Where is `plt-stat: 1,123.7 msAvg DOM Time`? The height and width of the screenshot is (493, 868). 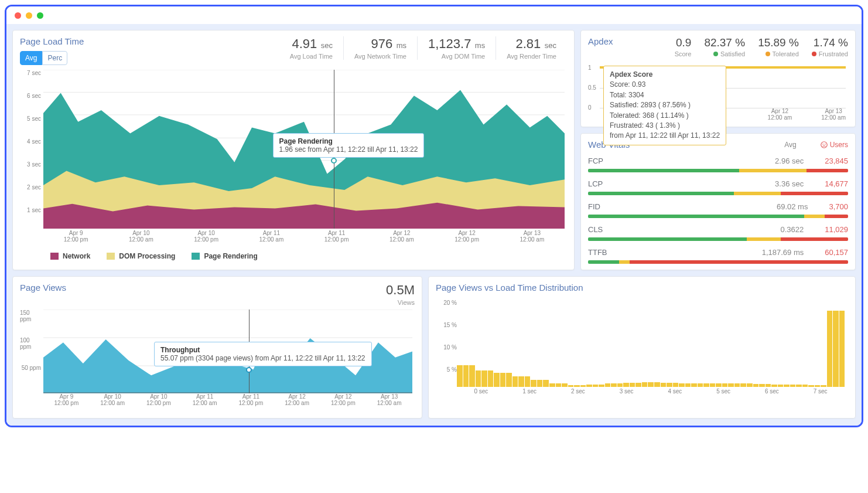 plt-stat: 1,123.7 msAvg DOM Time is located at coordinates (456, 48).